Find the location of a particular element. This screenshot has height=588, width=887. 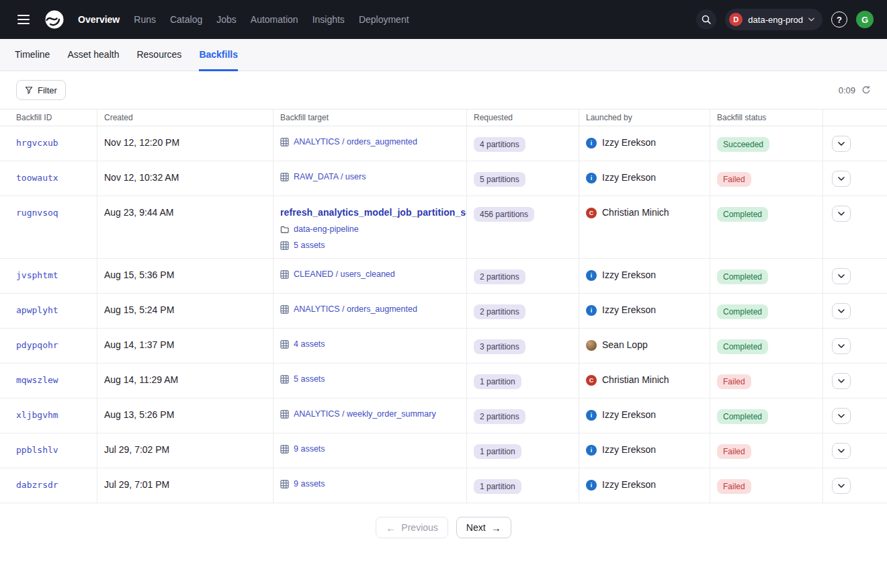

target-sub-link: 5 assets is located at coordinates (309, 245).